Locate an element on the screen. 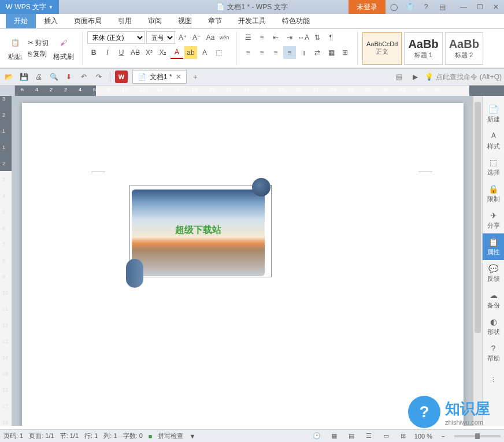 This screenshot has width=504, height=442. fit-width-icon: ⊞ is located at coordinates (403, 436).